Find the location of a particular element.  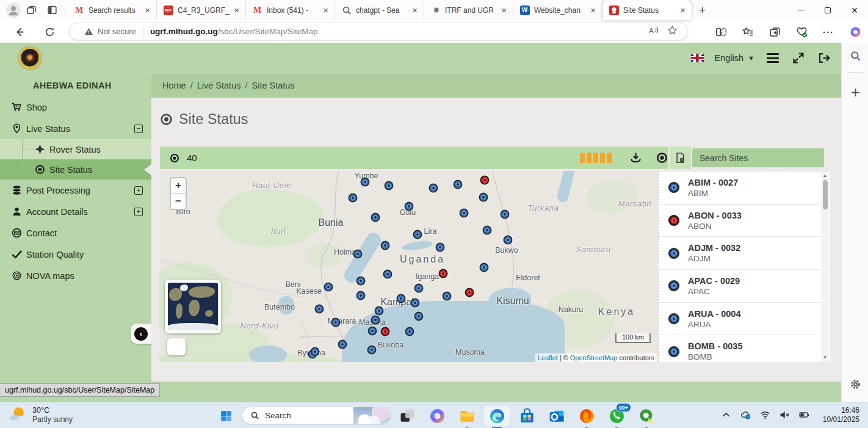

url-domain: ugrf.mlhud.go.ug is located at coordinates (184, 32).